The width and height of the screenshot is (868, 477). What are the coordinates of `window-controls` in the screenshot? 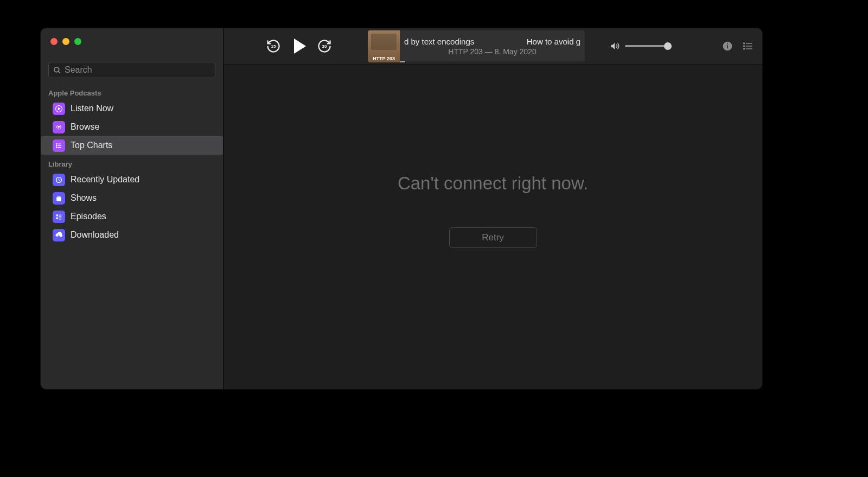 It's located at (132, 41).